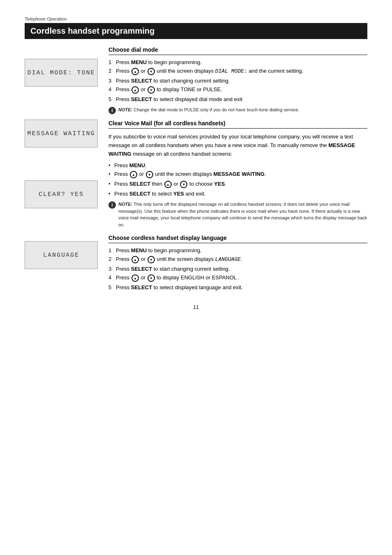  Describe the element at coordinates (184, 184) in the screenshot. I see `down-button4` at that location.